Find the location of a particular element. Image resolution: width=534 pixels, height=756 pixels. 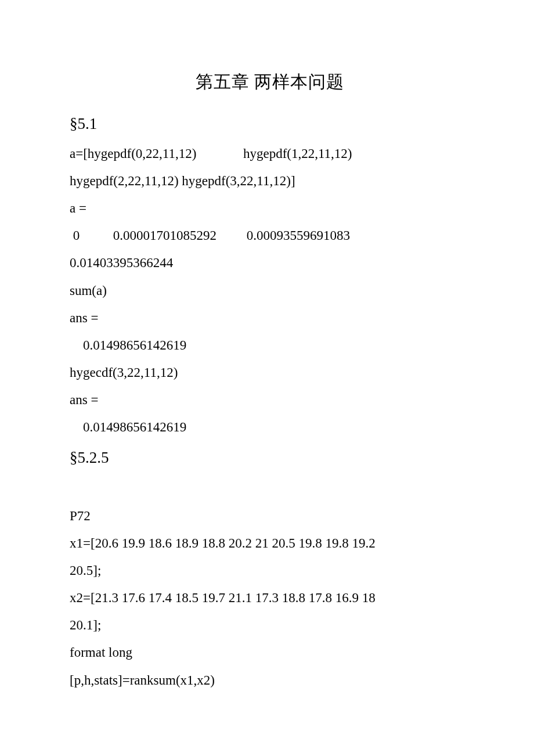

section-5-2-5: §5.2.5 is located at coordinates (270, 458).